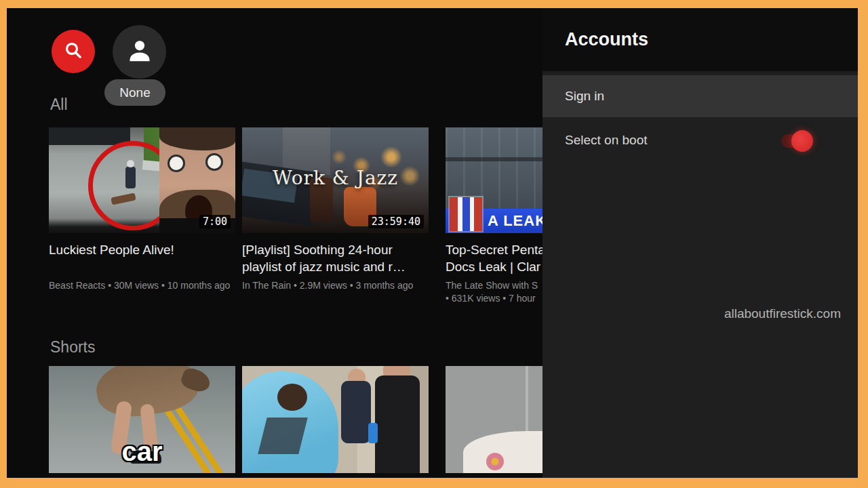 This screenshot has height=488, width=868. What do you see at coordinates (73, 52) in the screenshot?
I see `search-icon` at bounding box center [73, 52].